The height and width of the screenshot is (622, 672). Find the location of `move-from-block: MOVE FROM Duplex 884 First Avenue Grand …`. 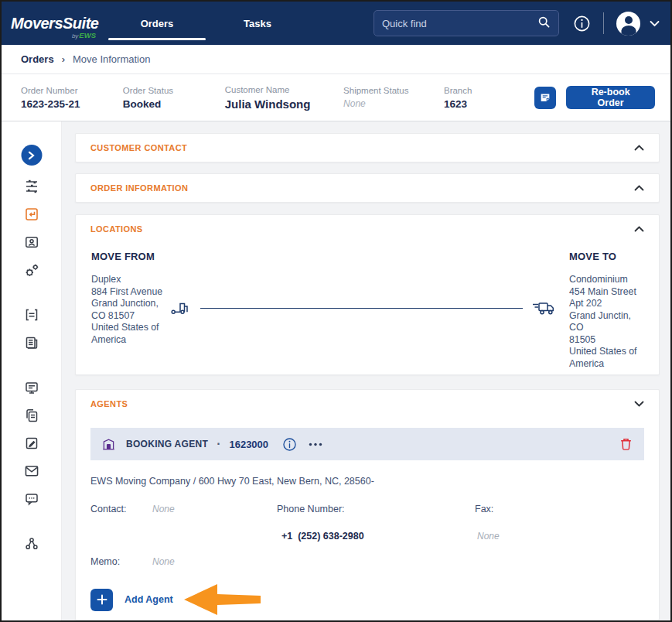

move-from-block: MOVE FROM Duplex 884 First Avenue Grand … is located at coordinates (137, 299).